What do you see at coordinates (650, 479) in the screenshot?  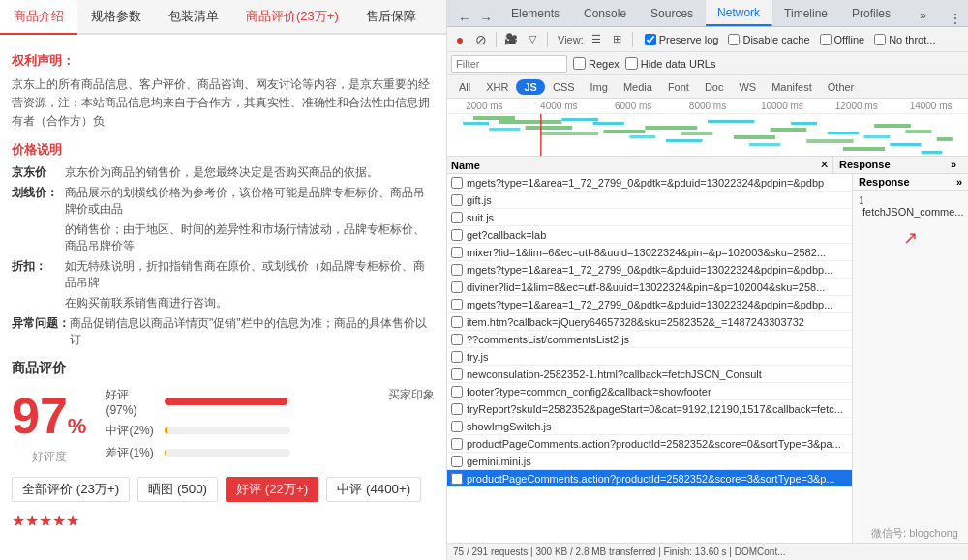 I see `net-row-17: productPageComments.action?productId=258…` at bounding box center [650, 479].